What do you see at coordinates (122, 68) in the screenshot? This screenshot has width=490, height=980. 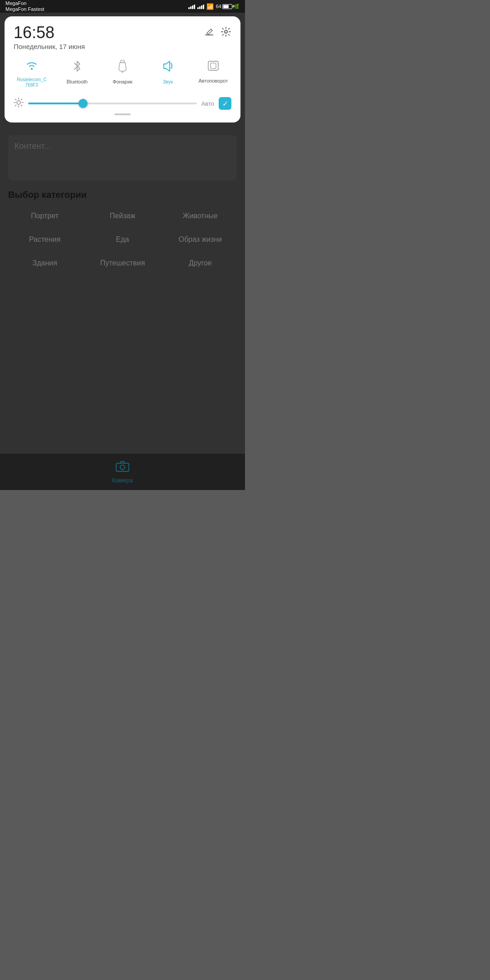 I see `flashlight-icon` at bounding box center [122, 68].